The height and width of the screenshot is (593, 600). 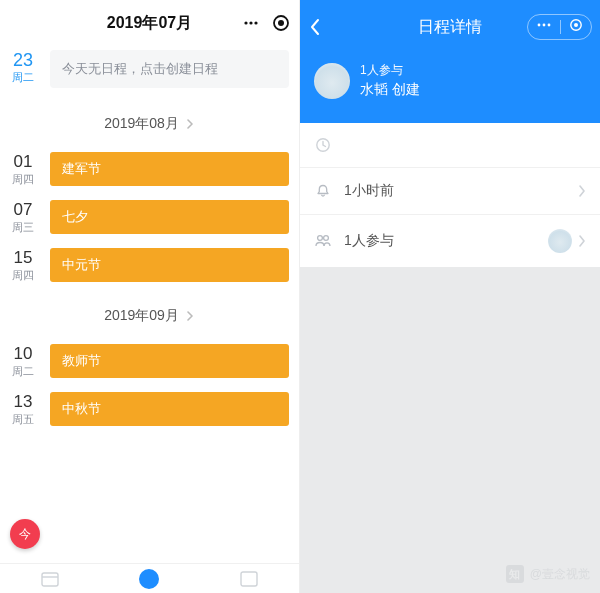 I want to click on reminder-value: 1小时前, so click(x=369, y=191).